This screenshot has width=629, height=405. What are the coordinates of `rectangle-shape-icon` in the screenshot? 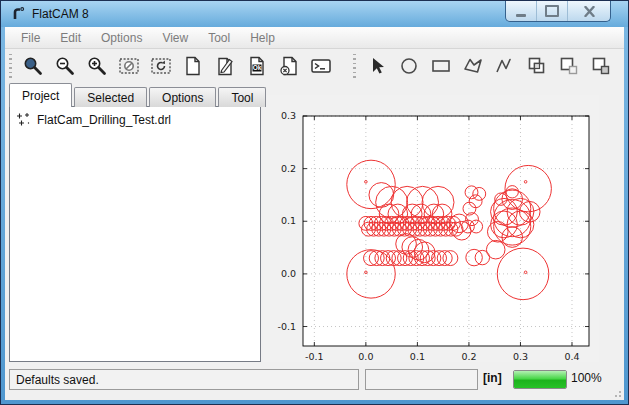 It's located at (441, 66).